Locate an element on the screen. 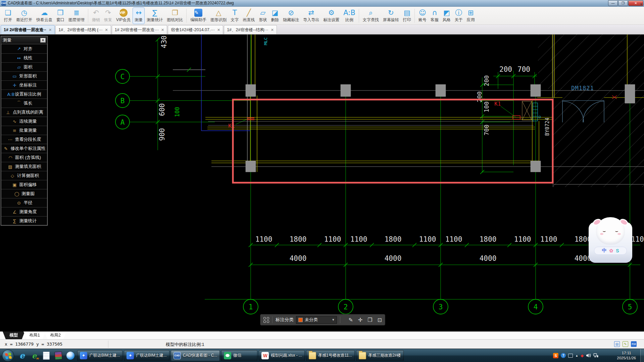 This screenshot has width=644, height=362. measure-tool-item: A:B 设置标注比例 is located at coordinates (24, 94).